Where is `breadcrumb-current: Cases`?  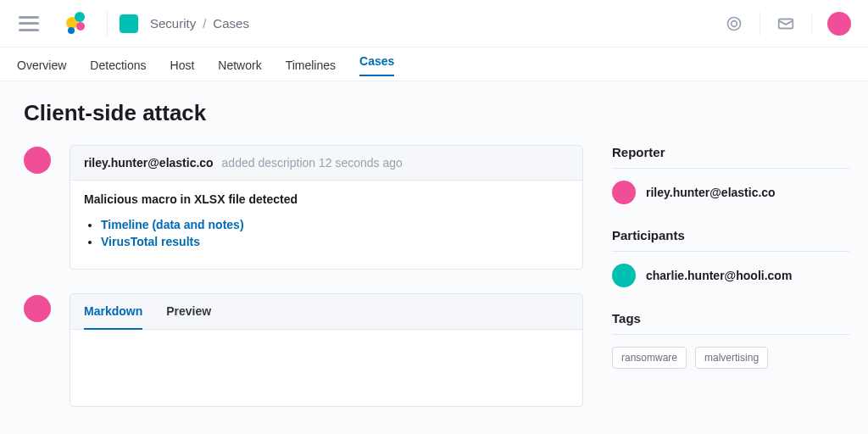
breadcrumb-current: Cases is located at coordinates (231, 24).